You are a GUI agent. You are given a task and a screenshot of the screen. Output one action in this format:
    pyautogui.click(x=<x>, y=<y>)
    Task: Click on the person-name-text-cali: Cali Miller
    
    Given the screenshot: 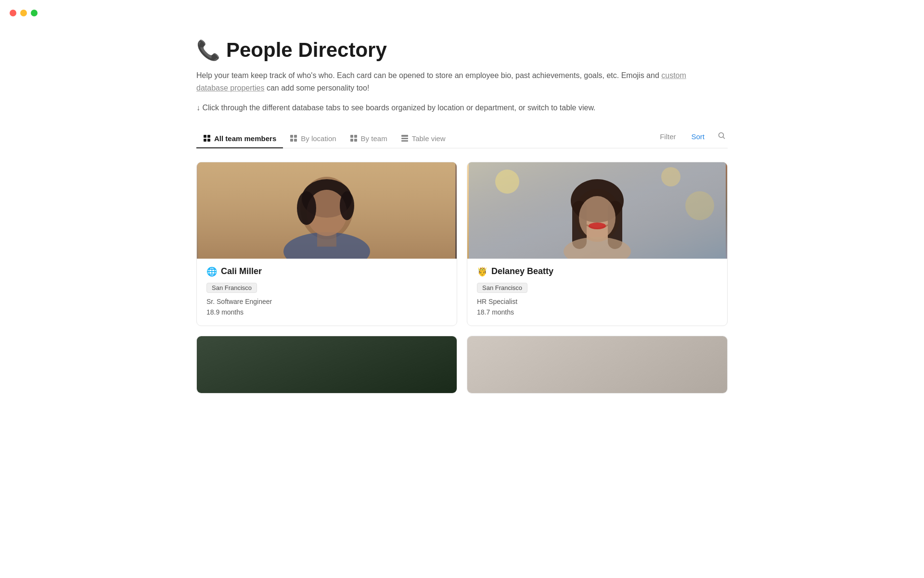 What is the action you would take?
    pyautogui.click(x=242, y=272)
    